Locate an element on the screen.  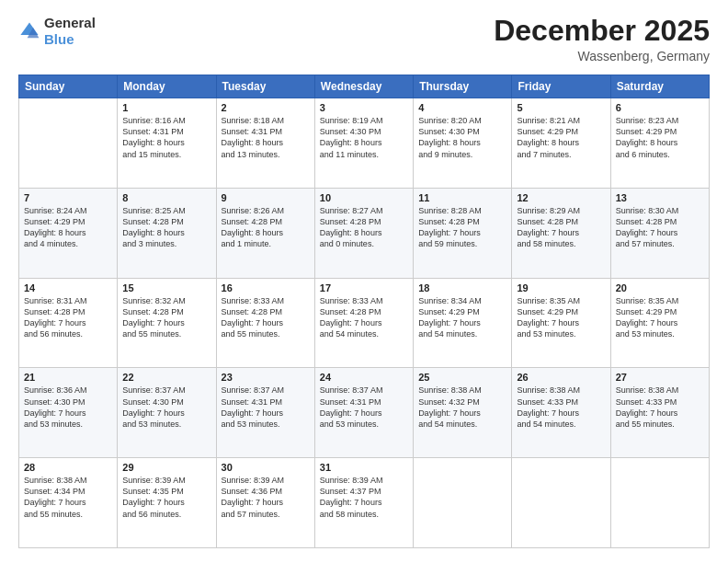
day-number: 29 is located at coordinates (166, 467).